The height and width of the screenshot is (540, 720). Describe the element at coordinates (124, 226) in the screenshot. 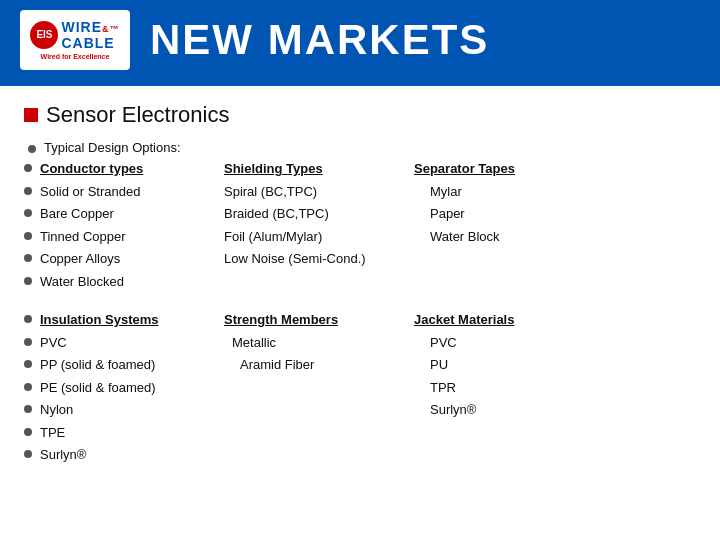

I see `group1-col1: Conductor types Solid or Stranded Bare C…` at that location.